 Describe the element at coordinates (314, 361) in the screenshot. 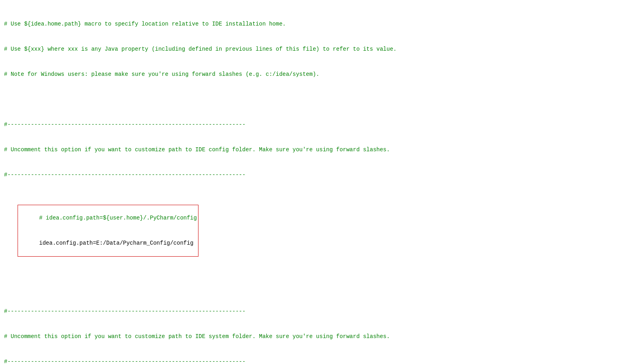

I see `line-13: #---------------------------------------…` at that location.